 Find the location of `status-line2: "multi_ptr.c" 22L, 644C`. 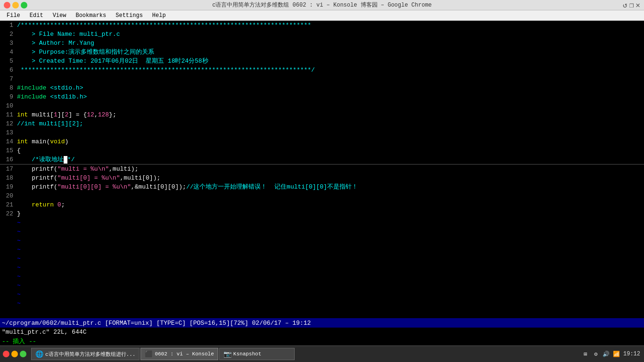

status-line2: "multi_ptr.c" 22L, 644C is located at coordinates (322, 332).